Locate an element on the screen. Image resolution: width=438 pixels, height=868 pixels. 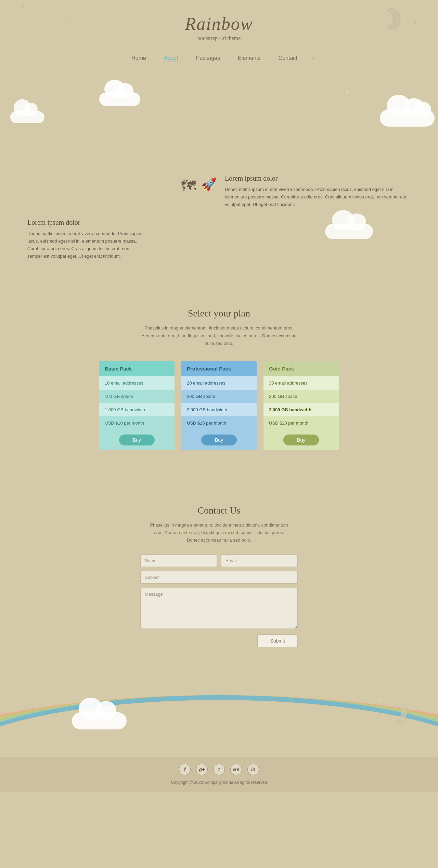
footer: f g+ t Be in Copyright © 2020 Company na… is located at coordinates (219, 774).